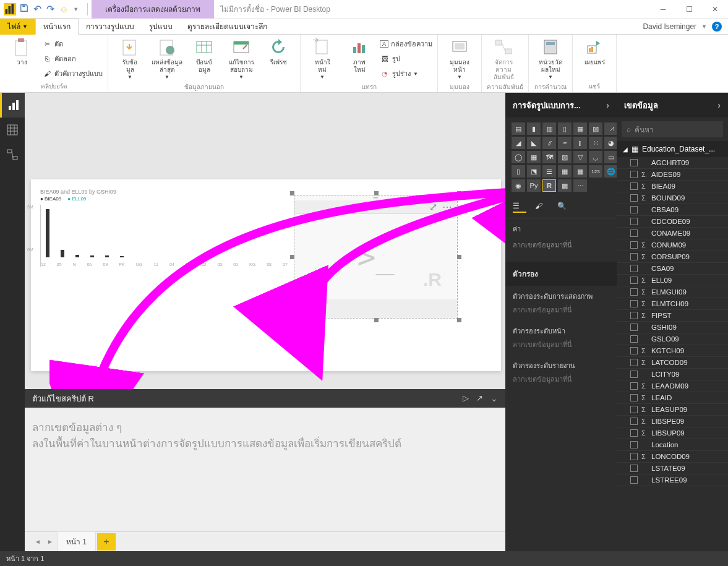 The height and width of the screenshot is (566, 728). I want to click on viz-gauge-icon: ◡, so click(596, 157).